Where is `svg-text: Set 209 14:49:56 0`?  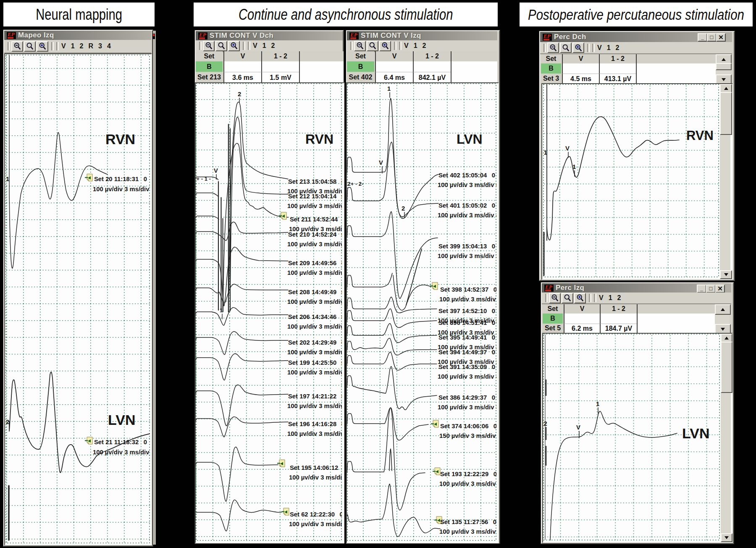
svg-text: Set 209 14:49:56 0 is located at coordinates (315, 263).